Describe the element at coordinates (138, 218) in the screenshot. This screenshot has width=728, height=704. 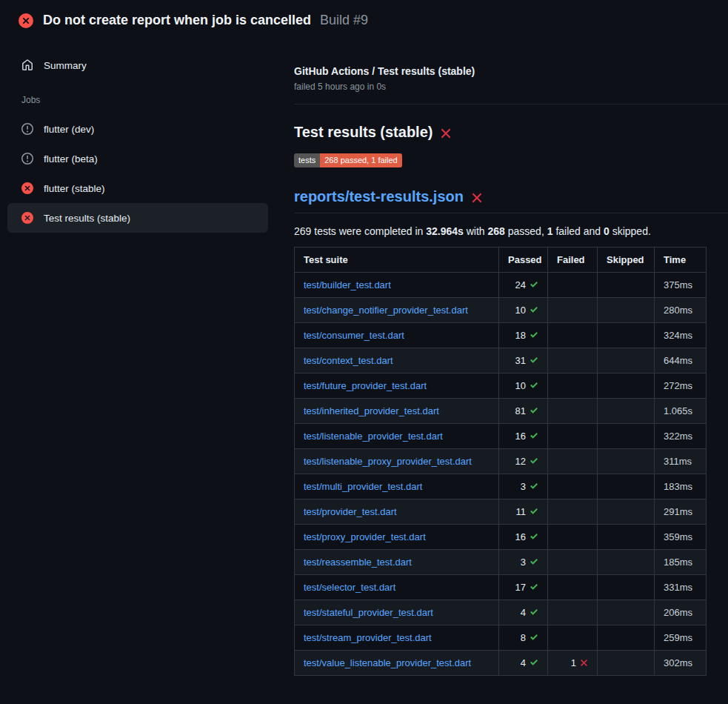
I see `sidebar-item-test-results-stable: Test results (stable)` at that location.